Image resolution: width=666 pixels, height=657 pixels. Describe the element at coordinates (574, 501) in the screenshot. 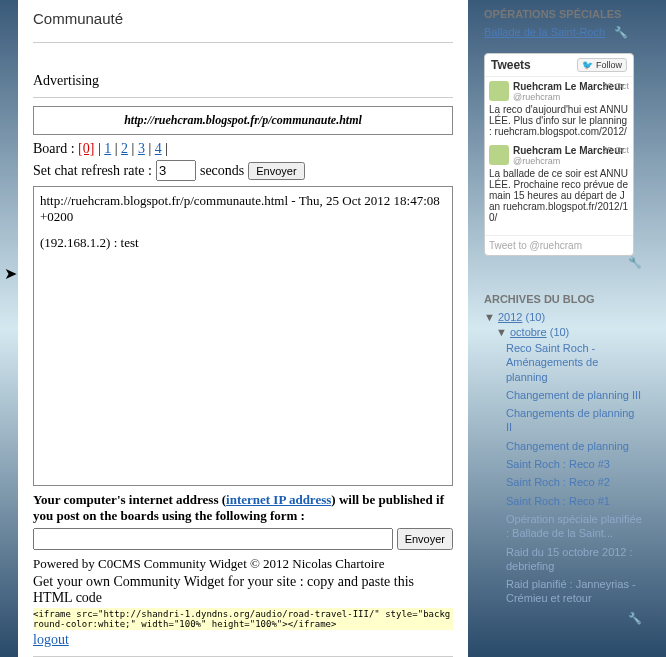

I see `archive-post-link: Saint Roch : Reco #1` at that location.